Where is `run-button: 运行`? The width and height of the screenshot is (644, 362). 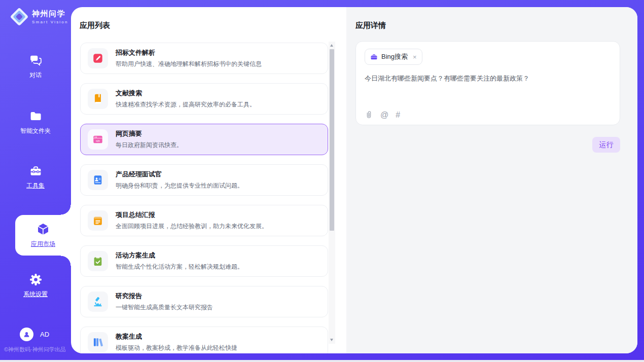
run-button: 运行 is located at coordinates (606, 145).